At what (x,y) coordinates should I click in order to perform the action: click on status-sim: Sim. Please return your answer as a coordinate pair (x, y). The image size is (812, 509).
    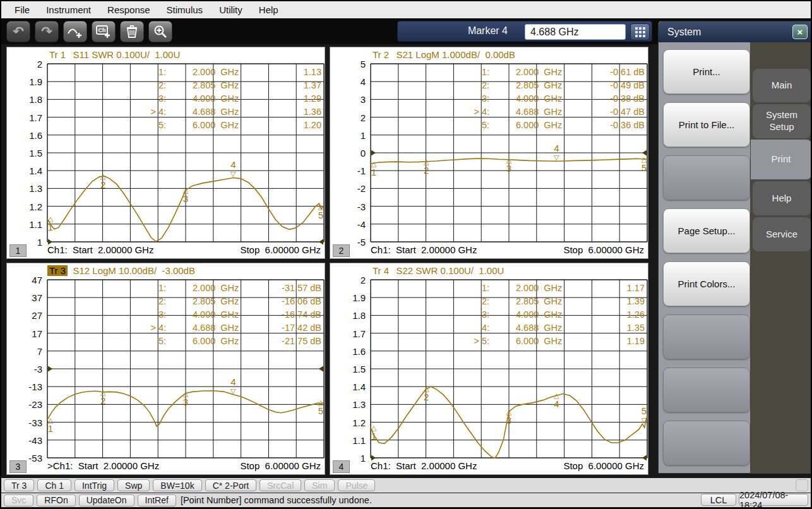
    Looking at the image, I should click on (319, 485).